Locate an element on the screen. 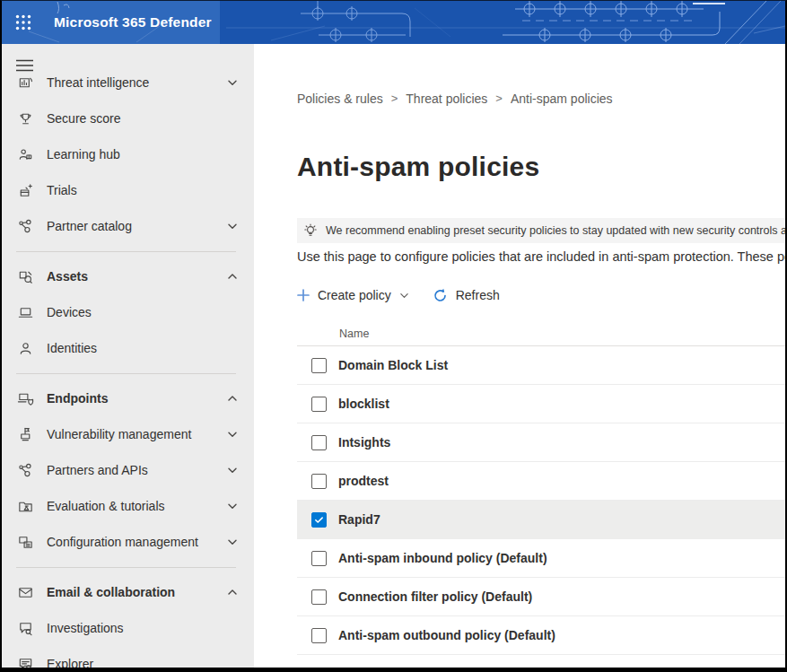 The width and height of the screenshot is (787, 672). breadcrumb: Policies & rules > Threat policies > Ant… is located at coordinates (541, 99).